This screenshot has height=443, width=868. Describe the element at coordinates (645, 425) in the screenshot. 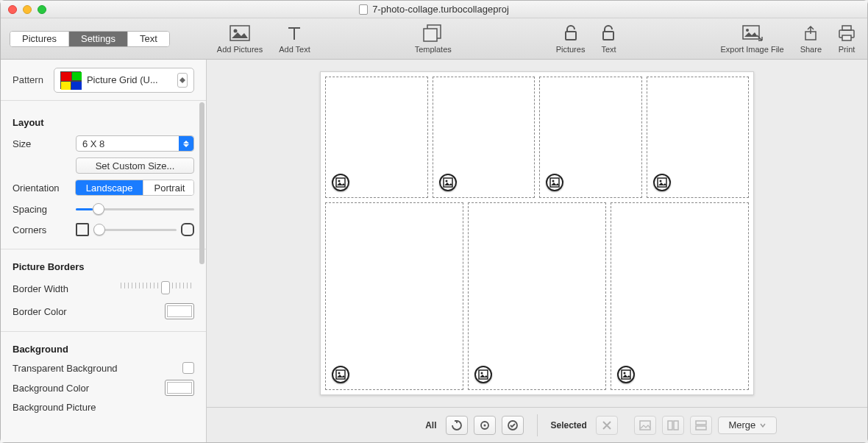

I see `replace-image-button` at that location.